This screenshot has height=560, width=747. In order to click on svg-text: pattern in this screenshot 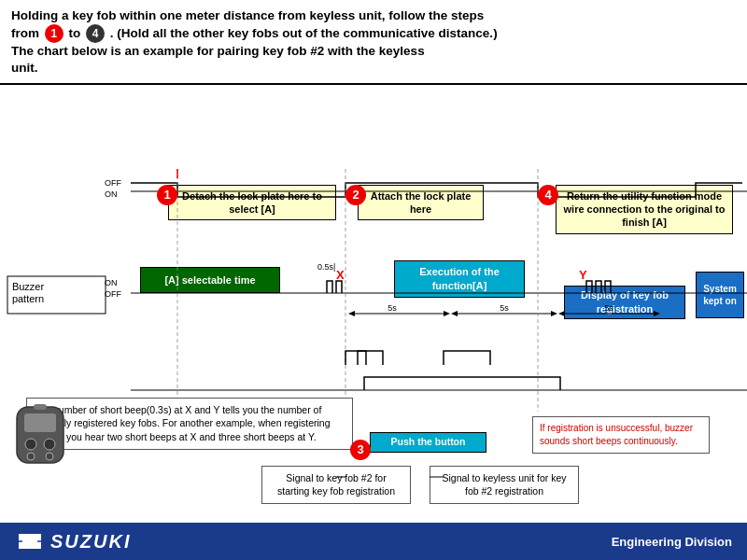, I will do `click(28, 299)`.